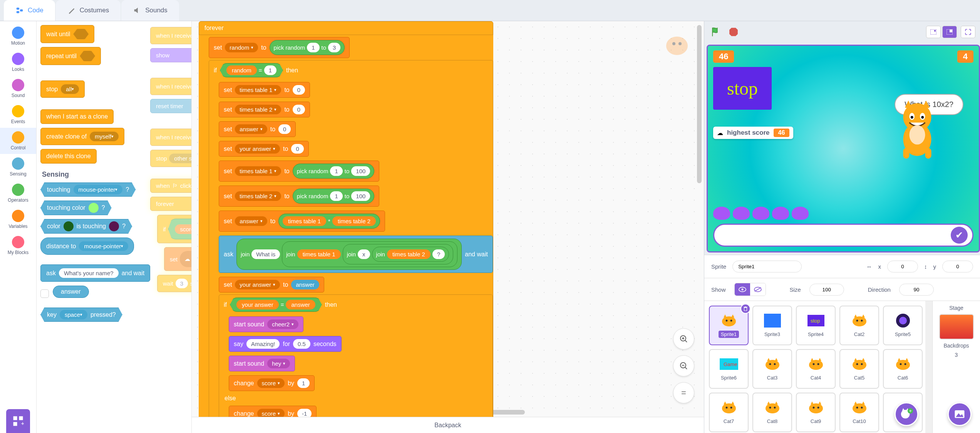 This screenshot has height=433, width=980. Describe the element at coordinates (18, 36) in the screenshot. I see `cat-motion: Motion` at that location.